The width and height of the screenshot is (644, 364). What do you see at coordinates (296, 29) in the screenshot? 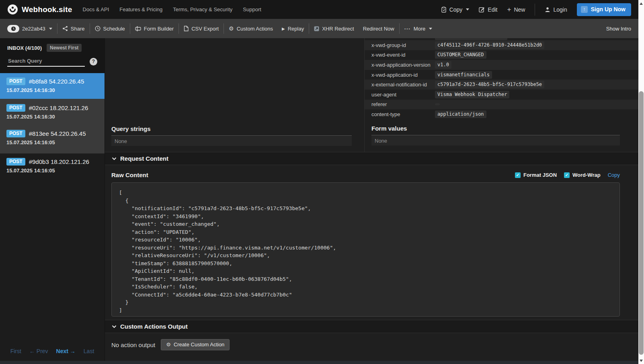
I see `replay-label: Replay` at bounding box center [296, 29].